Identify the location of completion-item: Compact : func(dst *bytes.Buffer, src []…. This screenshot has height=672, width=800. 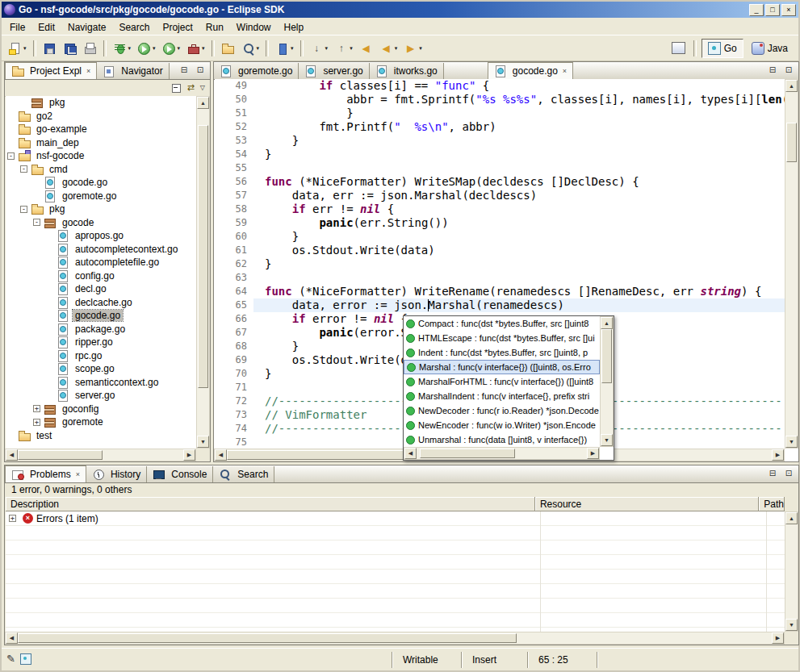
(502, 323).